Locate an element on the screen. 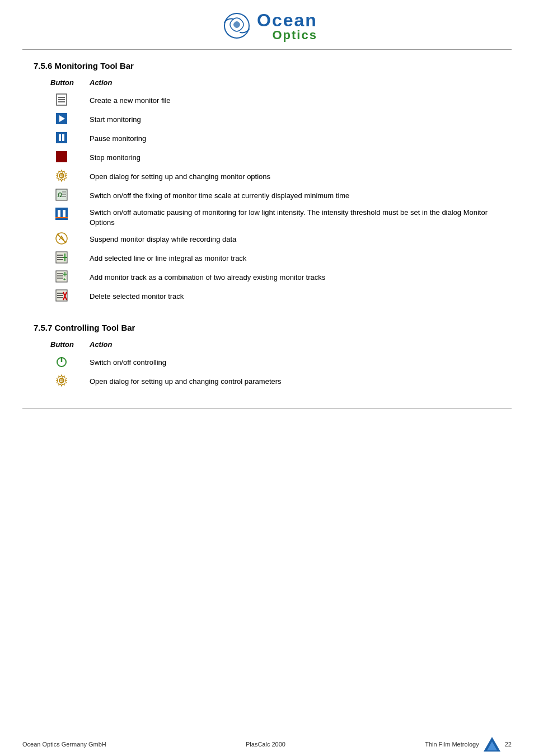  play-icon is located at coordinates (62, 119).